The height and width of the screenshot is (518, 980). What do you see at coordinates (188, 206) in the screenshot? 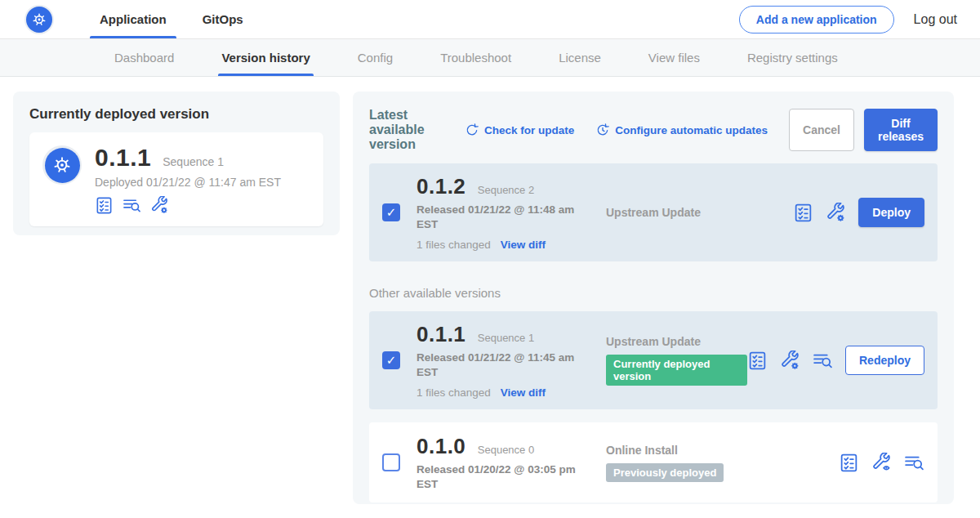
I see `deployed-action-icons` at bounding box center [188, 206].